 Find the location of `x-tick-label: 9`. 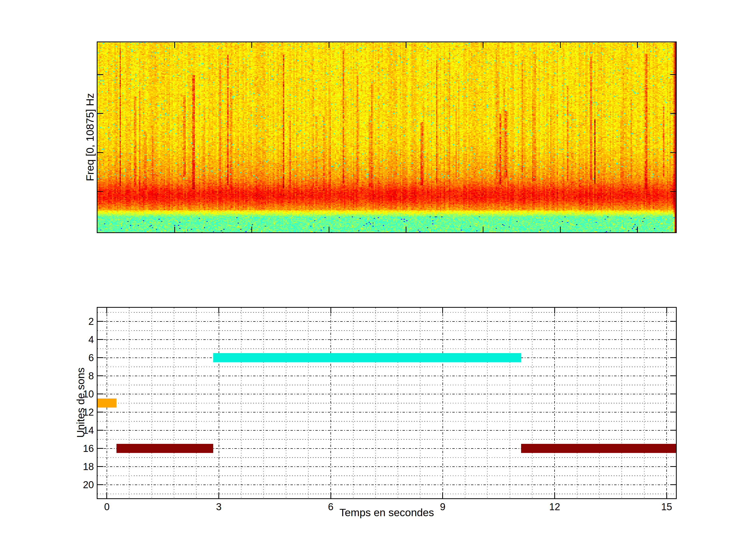

x-tick-label: 9 is located at coordinates (443, 507).